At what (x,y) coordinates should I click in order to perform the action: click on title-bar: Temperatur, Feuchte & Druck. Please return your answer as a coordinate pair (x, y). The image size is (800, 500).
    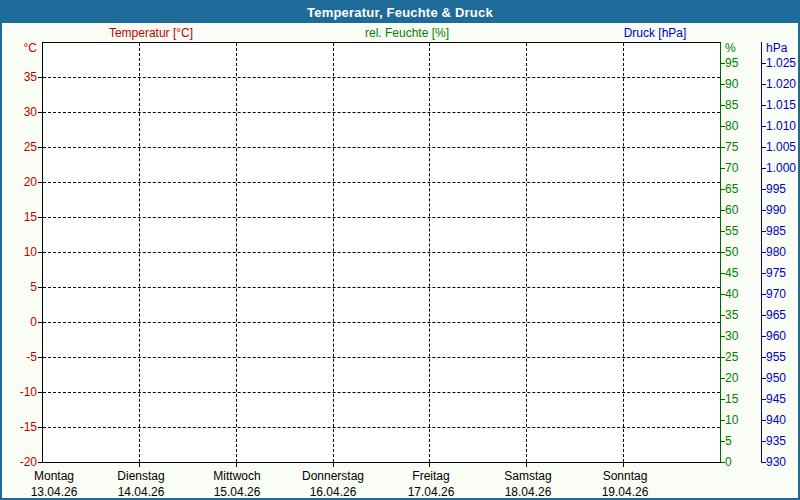
    Looking at the image, I should click on (400, 12).